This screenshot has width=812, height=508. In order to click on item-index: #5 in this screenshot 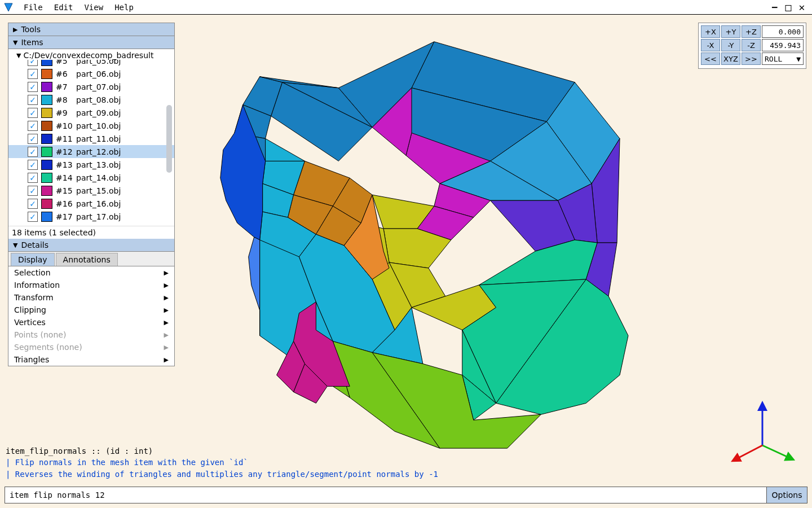, I will do `click(64, 63)`.